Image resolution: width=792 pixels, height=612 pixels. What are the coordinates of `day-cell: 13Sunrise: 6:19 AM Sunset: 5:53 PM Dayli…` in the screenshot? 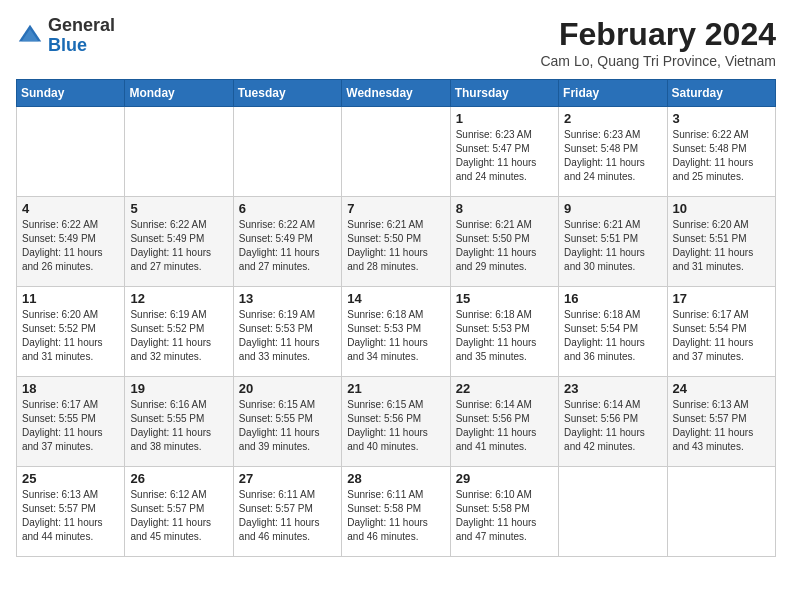 It's located at (287, 332).